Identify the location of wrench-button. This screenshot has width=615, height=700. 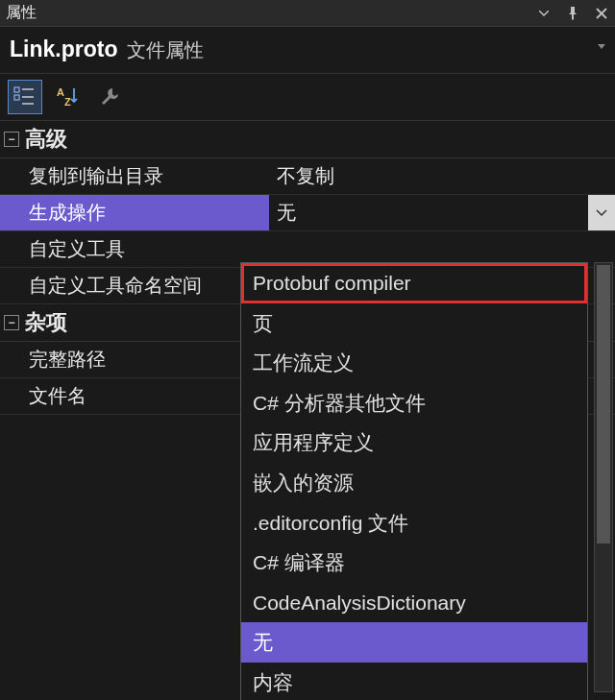
(110, 97).